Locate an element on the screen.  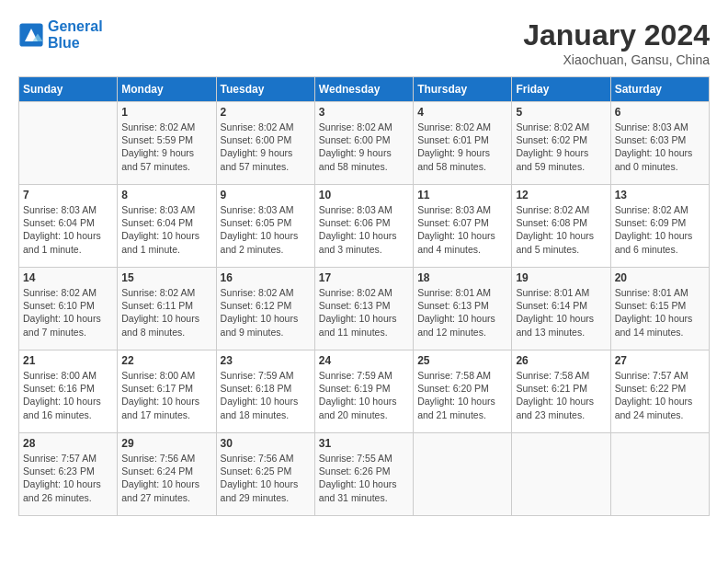
calendar-week-4: 21Sunrise: 8:00 AM Sunset: 6:16 PM Dayli… is located at coordinates (364, 392).